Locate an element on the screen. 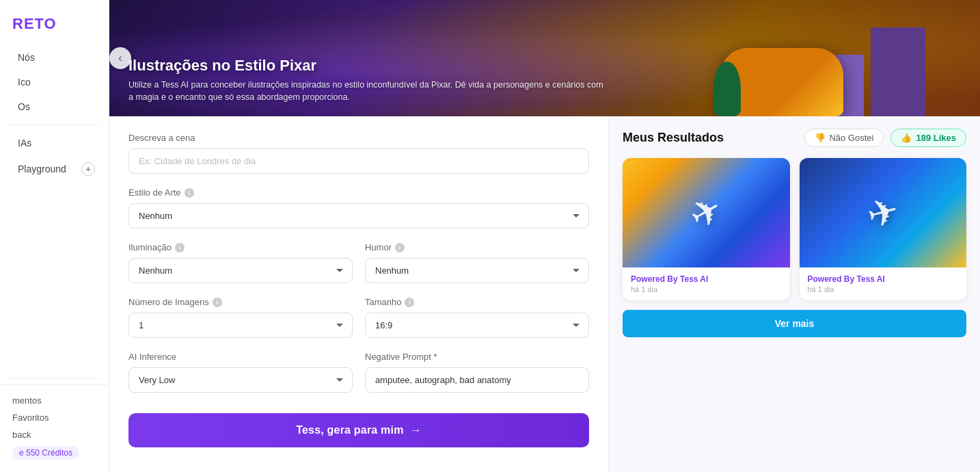  sidebar-item-mentos: mentos is located at coordinates (55, 401).